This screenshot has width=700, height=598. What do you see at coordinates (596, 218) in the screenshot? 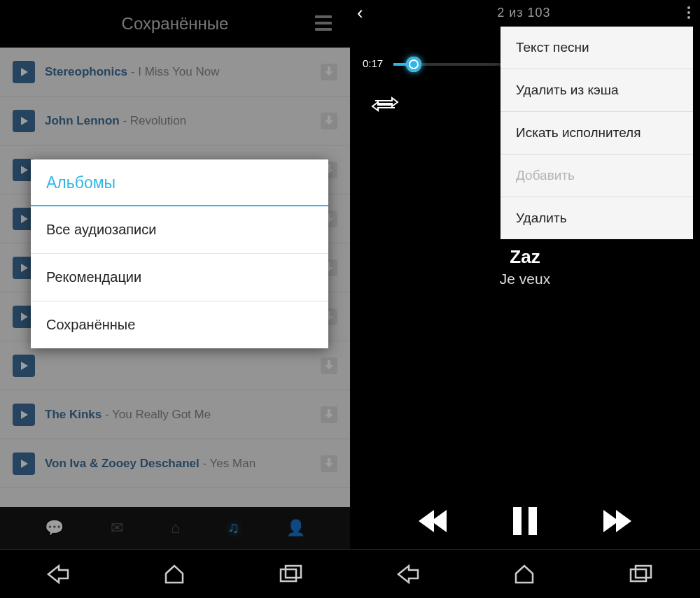
I see `menu-item-delete: Удалить` at bounding box center [596, 218].